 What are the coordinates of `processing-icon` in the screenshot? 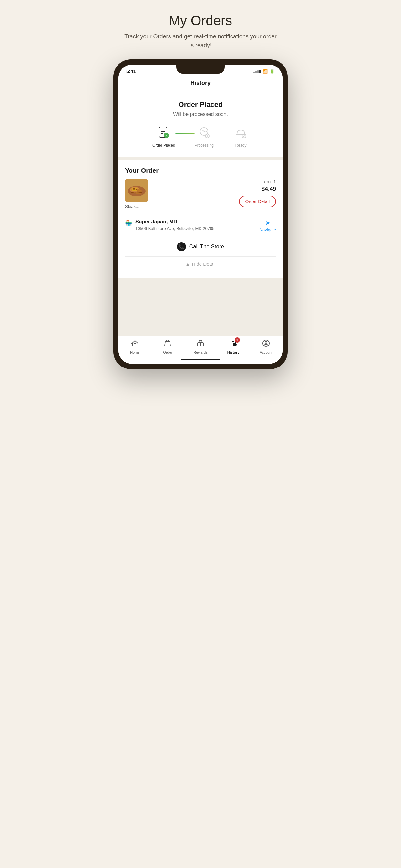 It's located at (204, 133).